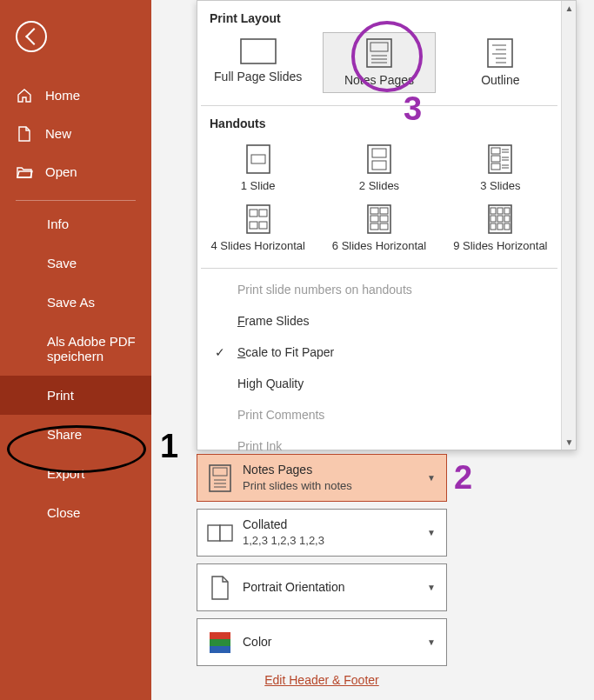 This screenshot has height=700, width=594. What do you see at coordinates (379, 63) in the screenshot?
I see `layout-notes-pages: Notes Pages` at bounding box center [379, 63].